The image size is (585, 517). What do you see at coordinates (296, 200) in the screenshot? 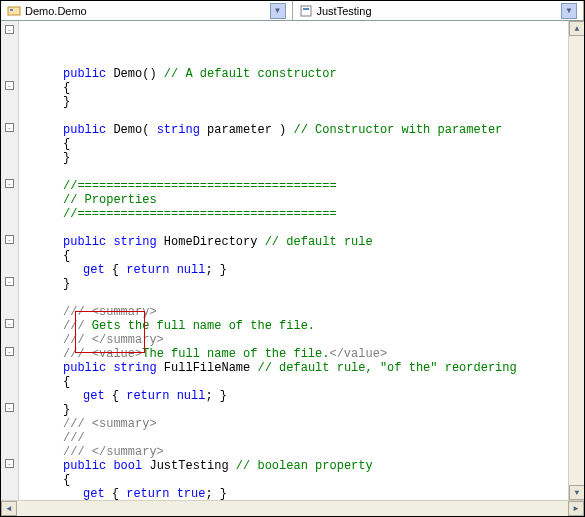
I see `code-line: // Properties` at bounding box center [296, 200].